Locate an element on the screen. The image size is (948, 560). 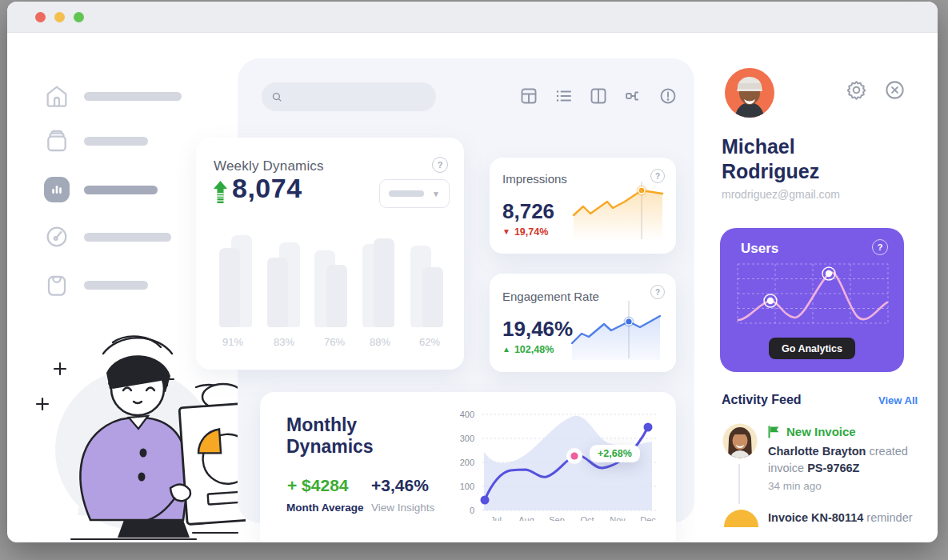
sidebar-item-orders is located at coordinates (57, 286).